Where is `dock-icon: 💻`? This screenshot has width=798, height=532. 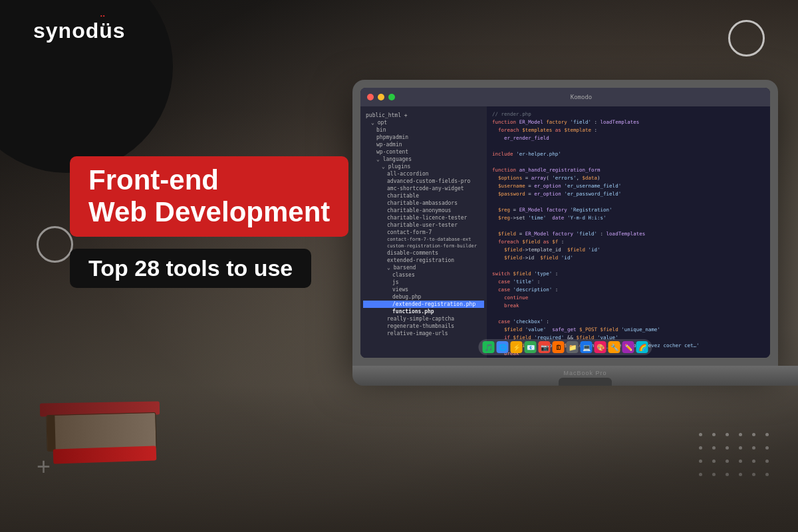
dock-icon: 💻 is located at coordinates (587, 347).